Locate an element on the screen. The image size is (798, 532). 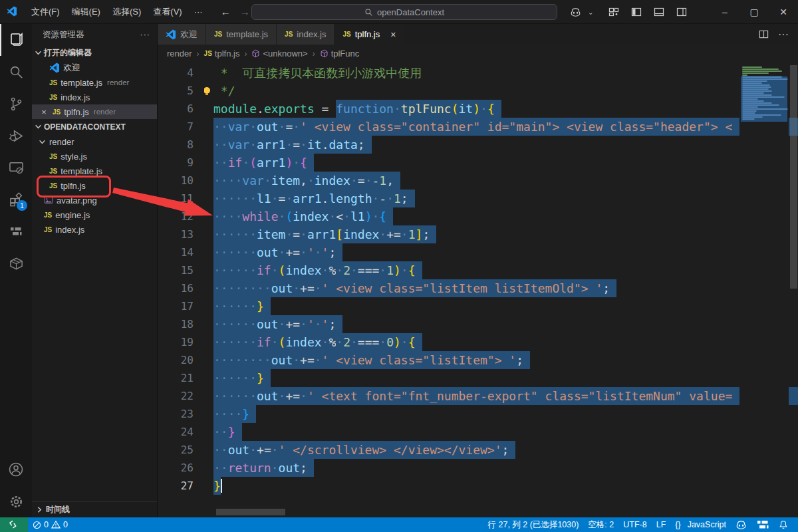
code-line: 21······} is located at coordinates (477, 378).